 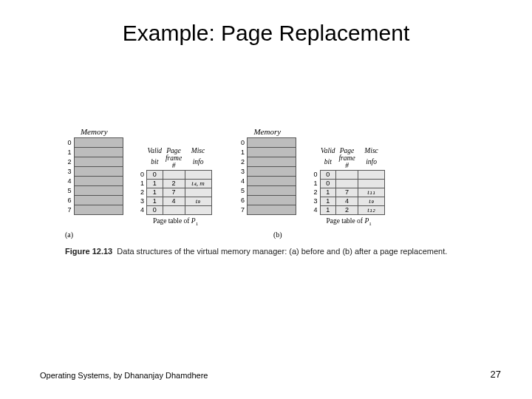 What do you see at coordinates (347, 210) in the screenshot?
I see `pt-frame: 2` at bounding box center [347, 210].